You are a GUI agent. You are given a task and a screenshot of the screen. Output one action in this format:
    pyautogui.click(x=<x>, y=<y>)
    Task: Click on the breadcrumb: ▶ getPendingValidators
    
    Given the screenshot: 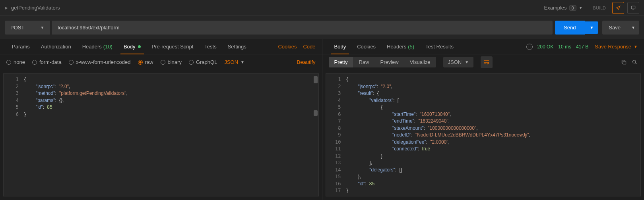 What is the action you would take?
    pyautogui.click(x=33, y=8)
    